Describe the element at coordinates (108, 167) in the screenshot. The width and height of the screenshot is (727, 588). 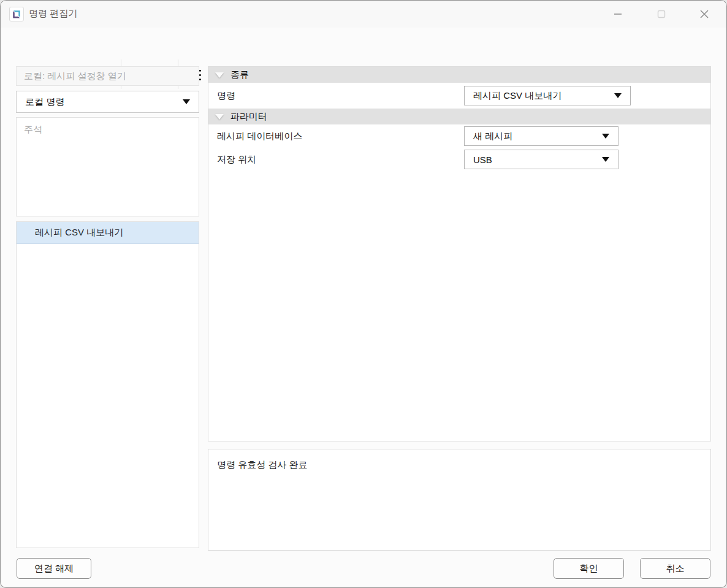
I see `comment-textarea` at that location.